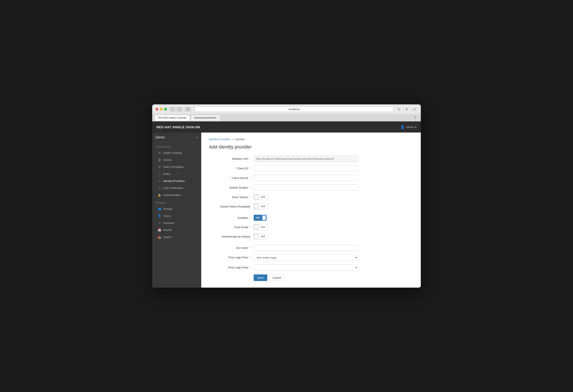 The width and height of the screenshot is (573, 392). What do you see at coordinates (306, 188) in the screenshot?
I see `default-scopes-input` at bounding box center [306, 188].